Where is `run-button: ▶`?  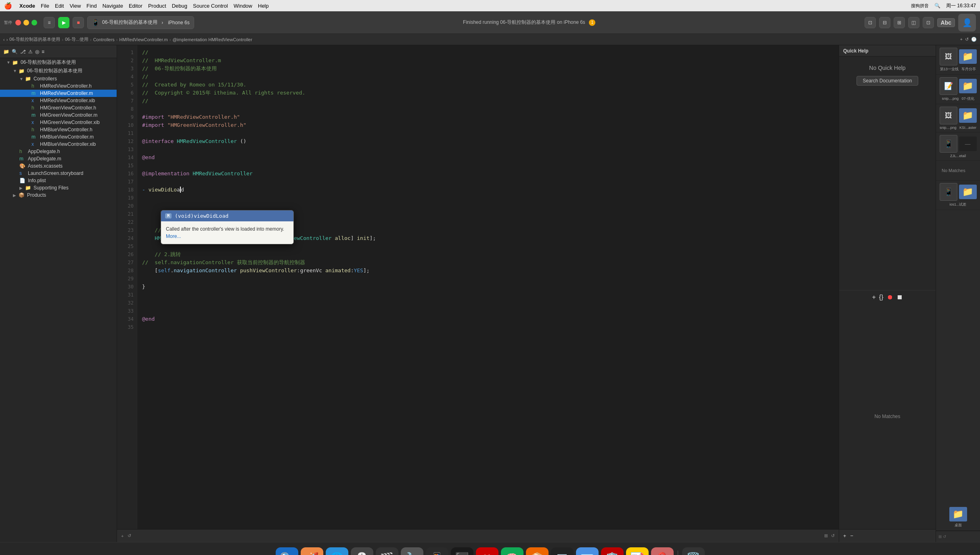 run-button: ▶ is located at coordinates (64, 23).